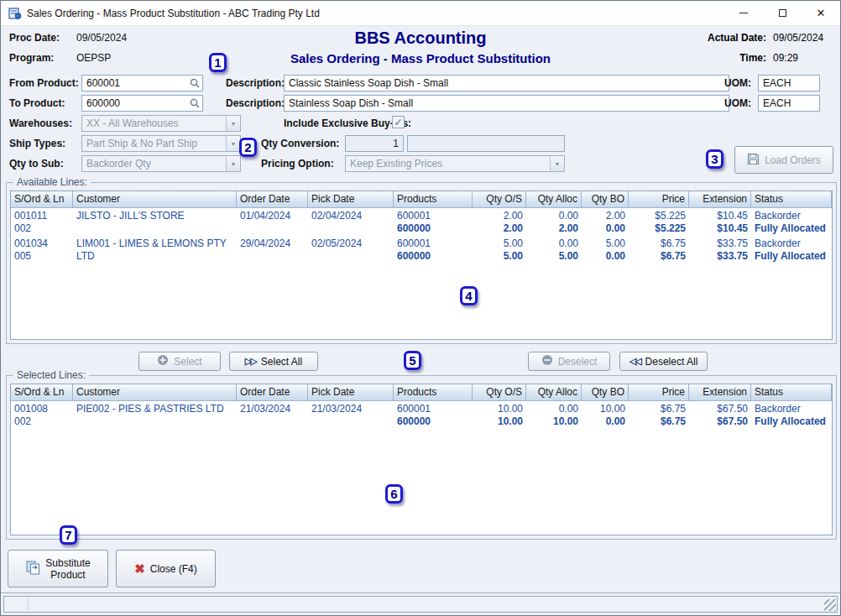 The image size is (841, 616). I want to click on grid-row: 001034LIM001 - LIMES & LEMONS PTY29/04/2…, so click(421, 250).